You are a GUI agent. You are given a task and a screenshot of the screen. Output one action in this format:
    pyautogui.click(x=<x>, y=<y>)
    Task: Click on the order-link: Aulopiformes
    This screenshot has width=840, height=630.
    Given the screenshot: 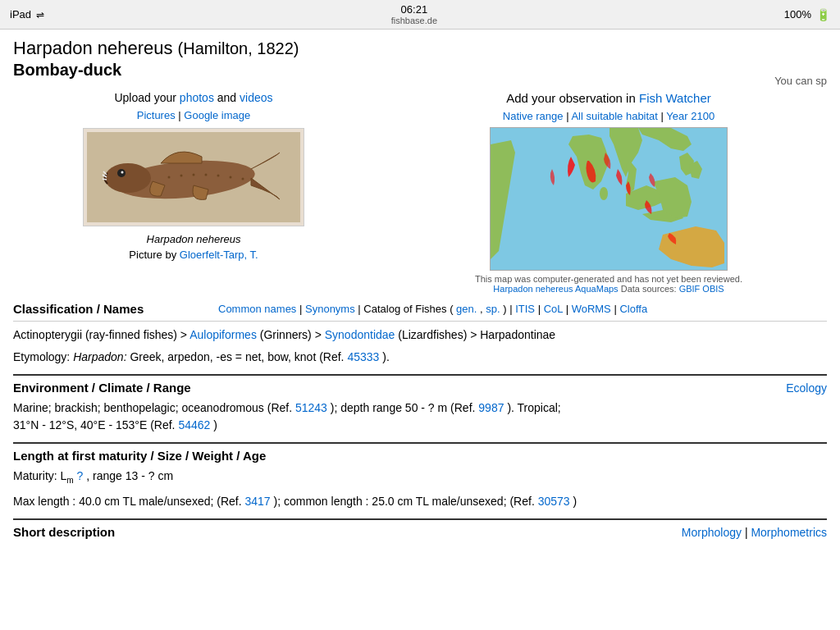 What is the action you would take?
    pyautogui.click(x=223, y=335)
    